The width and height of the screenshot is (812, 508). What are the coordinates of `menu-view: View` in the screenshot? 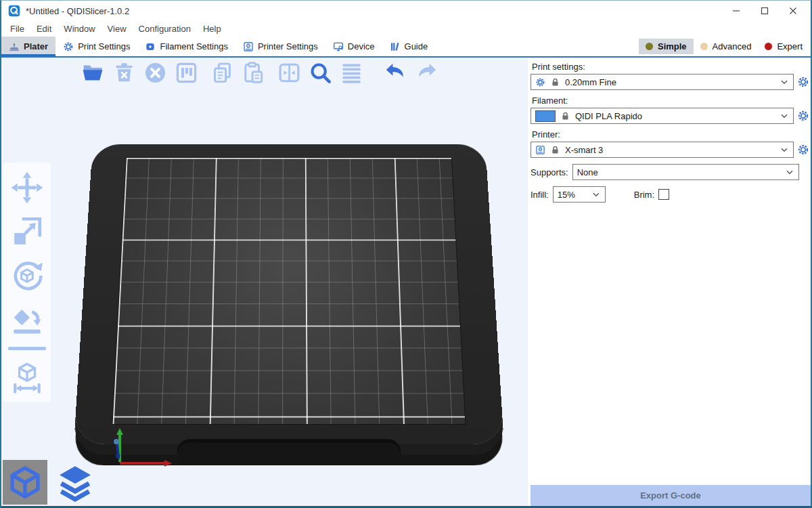 It's located at (117, 28).